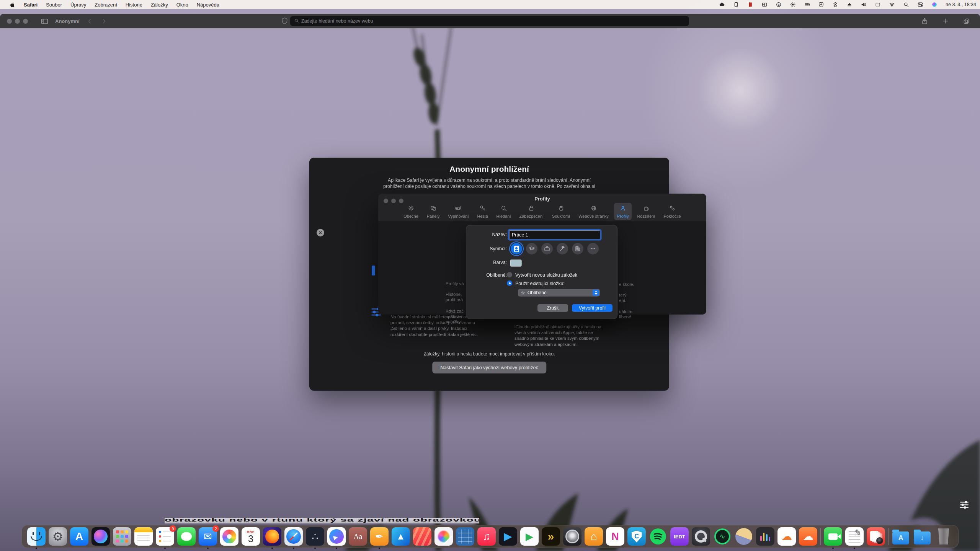  What do you see at coordinates (901, 536) in the screenshot?
I see `dock-applications-folder: A` at bounding box center [901, 536].